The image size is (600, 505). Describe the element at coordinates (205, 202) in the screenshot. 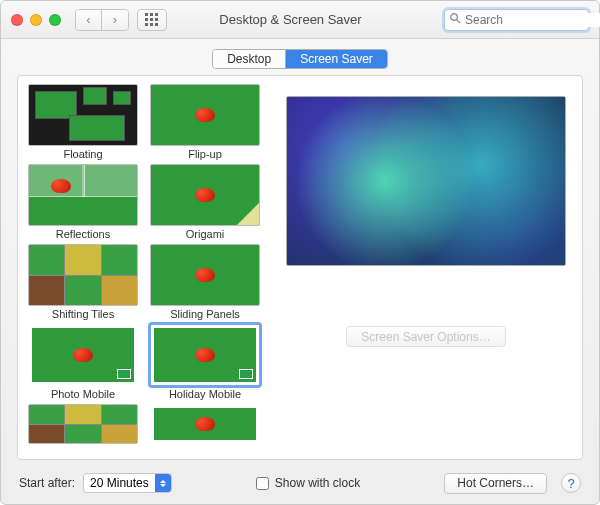

I see `saver-origami: Origami` at that location.